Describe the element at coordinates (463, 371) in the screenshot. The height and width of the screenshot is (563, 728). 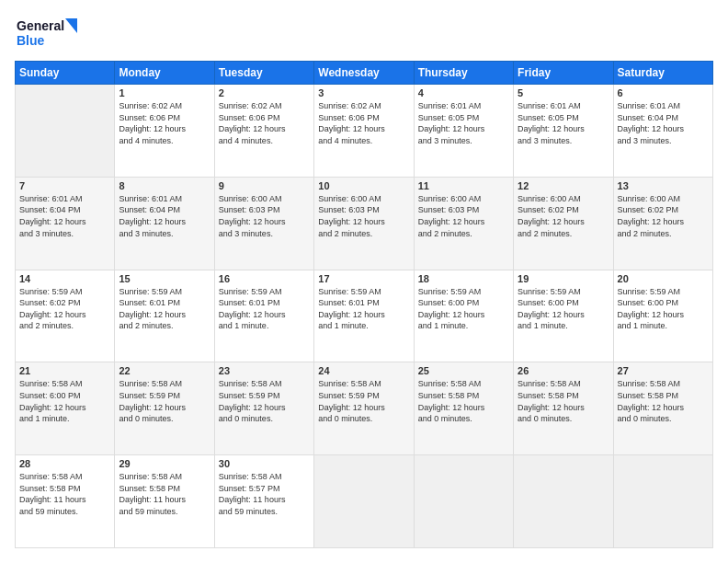
I see `day-number: 25` at that location.